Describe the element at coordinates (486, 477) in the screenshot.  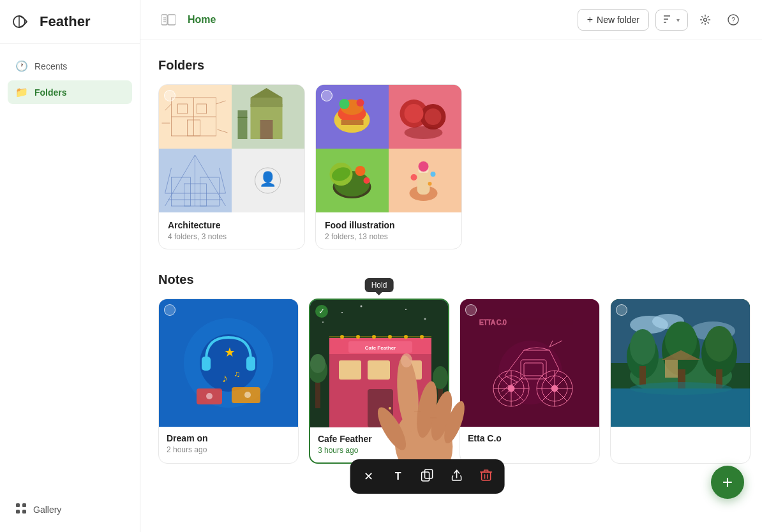
I see `toolbar-delete-button` at that location.